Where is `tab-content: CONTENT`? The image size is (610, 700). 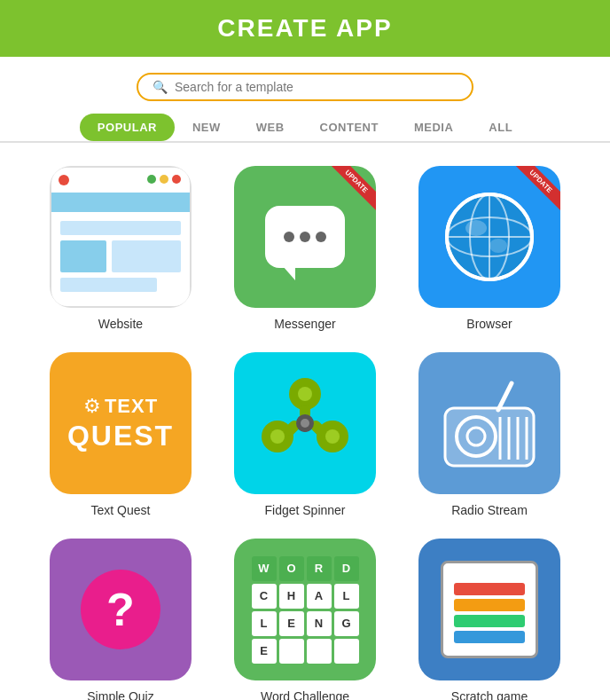
tab-content: CONTENT is located at coordinates (349, 128).